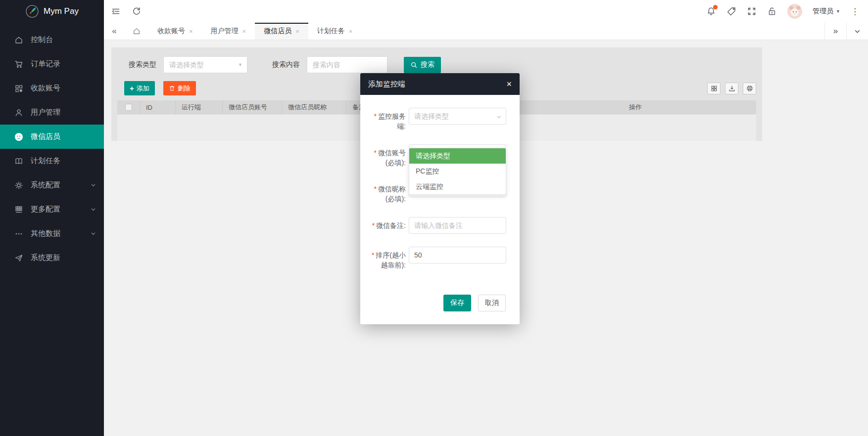 The height and width of the screenshot is (436, 868). I want to click on sidebar-item-label: 系统配置, so click(46, 185).